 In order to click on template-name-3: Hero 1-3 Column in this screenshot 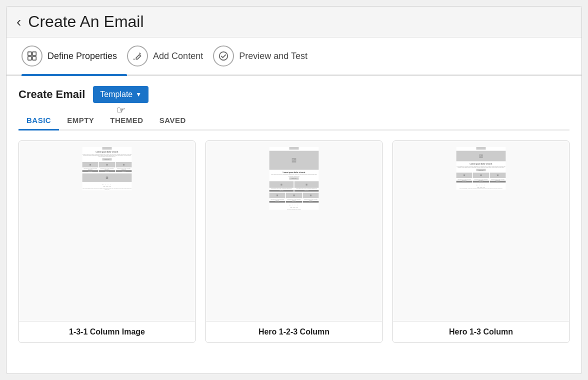, I will do `click(481, 332)`.